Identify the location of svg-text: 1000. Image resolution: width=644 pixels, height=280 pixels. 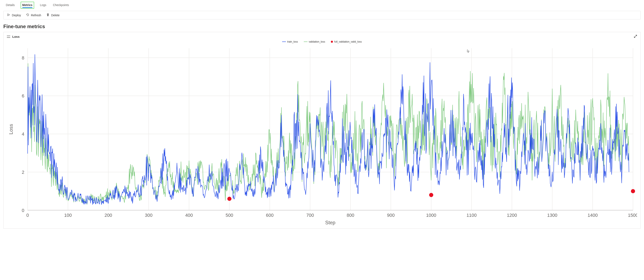
(432, 215).